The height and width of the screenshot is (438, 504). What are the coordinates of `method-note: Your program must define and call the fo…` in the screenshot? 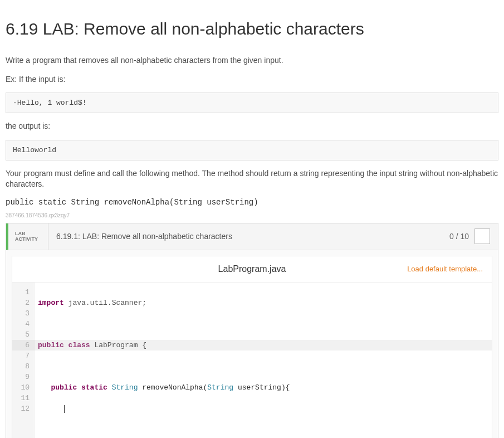 It's located at (252, 179).